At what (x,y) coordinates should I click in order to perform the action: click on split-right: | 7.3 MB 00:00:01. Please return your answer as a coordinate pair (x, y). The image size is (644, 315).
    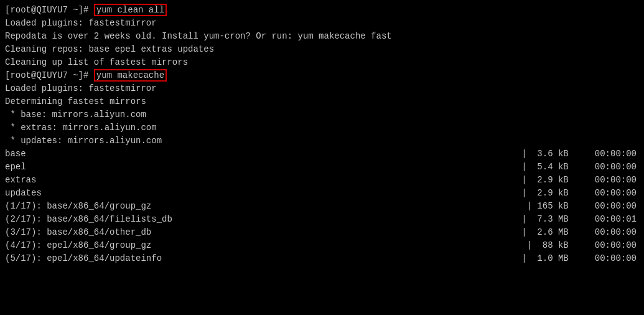
    Looking at the image, I should click on (579, 219).